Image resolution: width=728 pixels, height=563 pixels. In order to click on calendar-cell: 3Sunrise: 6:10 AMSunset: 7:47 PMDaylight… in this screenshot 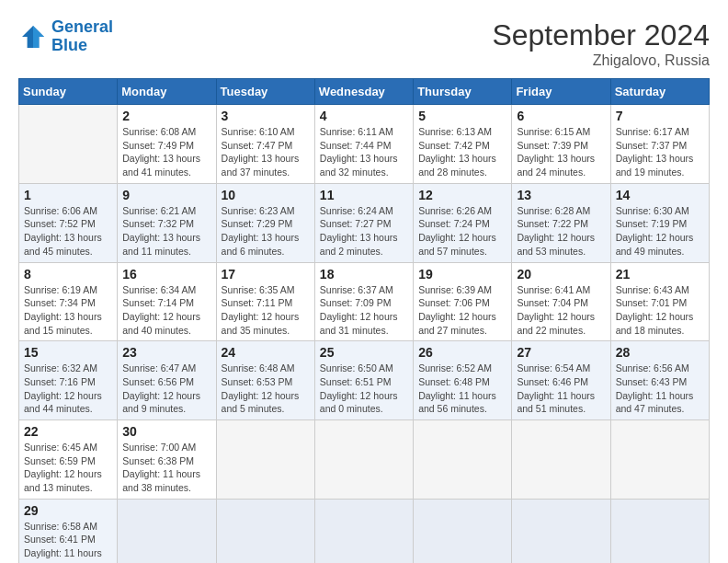, I will do `click(265, 144)`.